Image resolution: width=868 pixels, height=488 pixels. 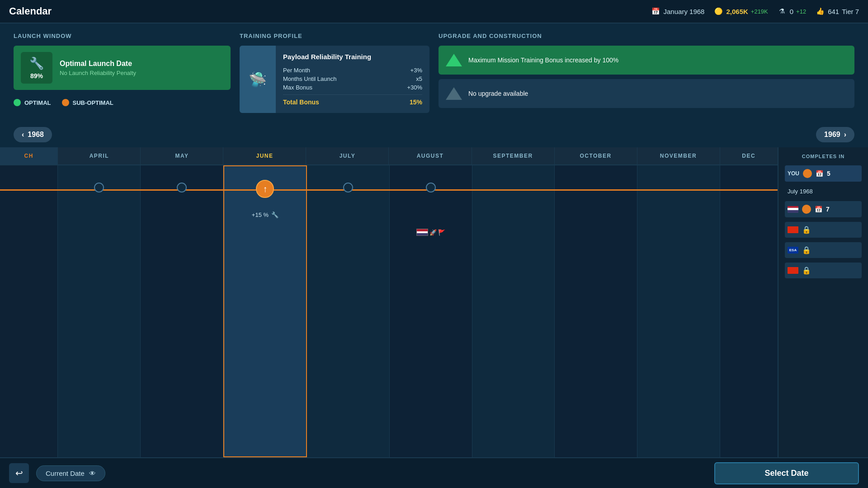 What do you see at coordinates (782, 11) in the screenshot?
I see `science-icon: ⚗` at bounding box center [782, 11].